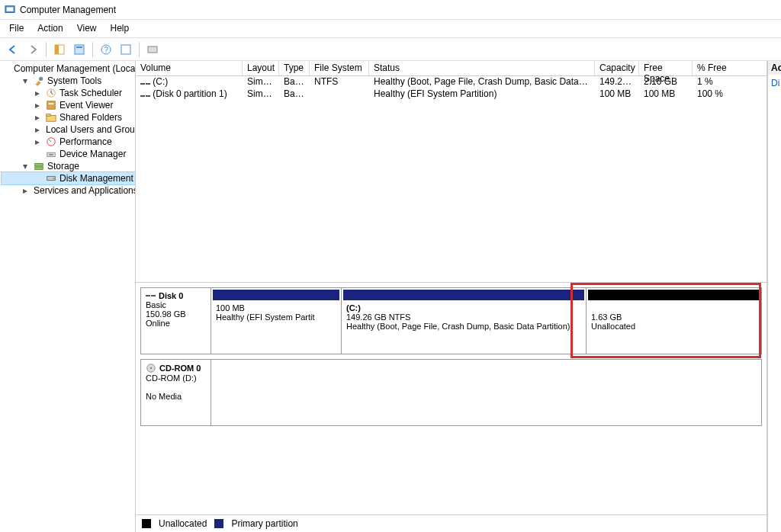 This screenshot has width=781, height=532. What do you see at coordinates (452, 69) in the screenshot?
I see `volume-list-header: Volume Layout Type File System Status Ca…` at bounding box center [452, 69].